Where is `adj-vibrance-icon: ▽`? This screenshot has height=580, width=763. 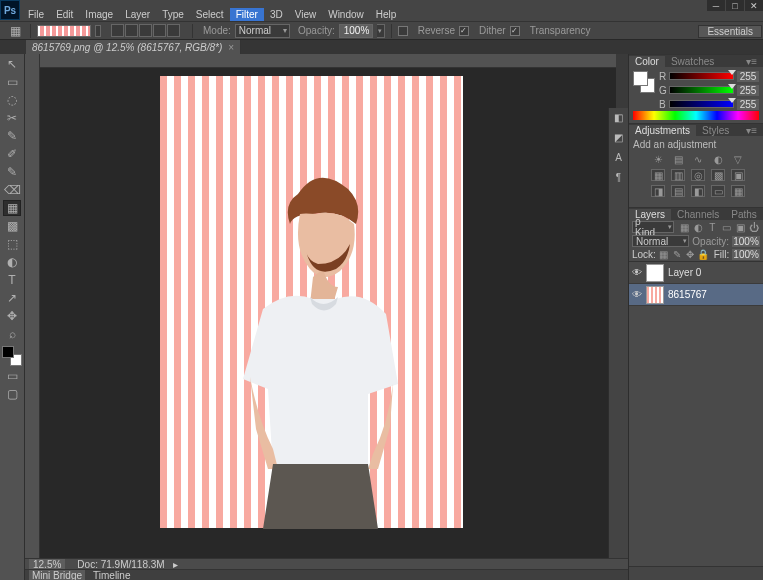 adj-vibrance-icon: ▽ is located at coordinates (738, 159).